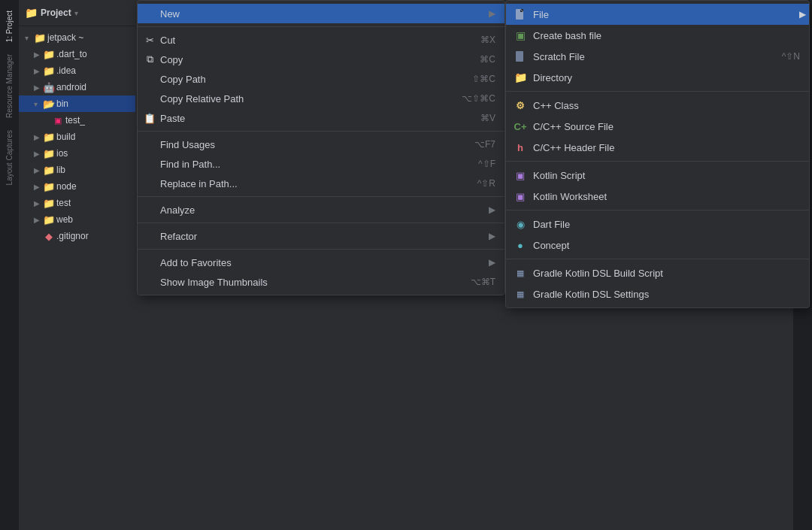 The height and width of the screenshot is (530, 812). I want to click on menu-item-find-usages: Find Usages ⌥F7, so click(321, 144).